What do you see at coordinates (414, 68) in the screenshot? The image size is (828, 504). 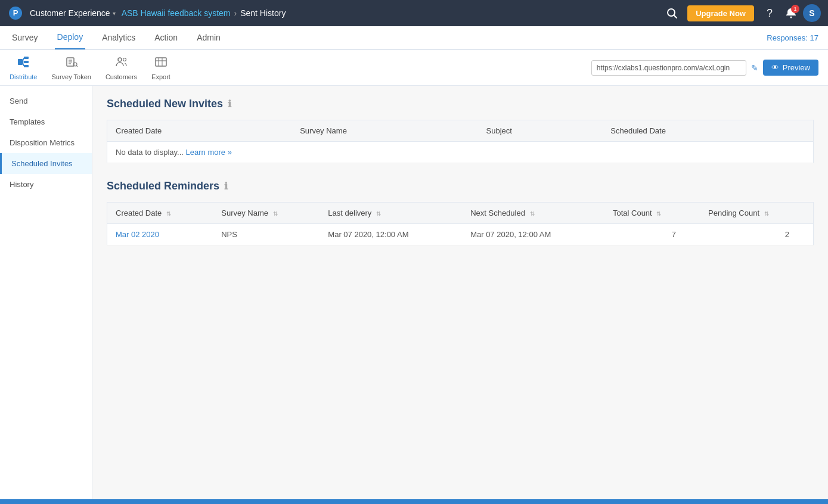 I see `toolbar: Distribute Survey Token Customers` at bounding box center [414, 68].